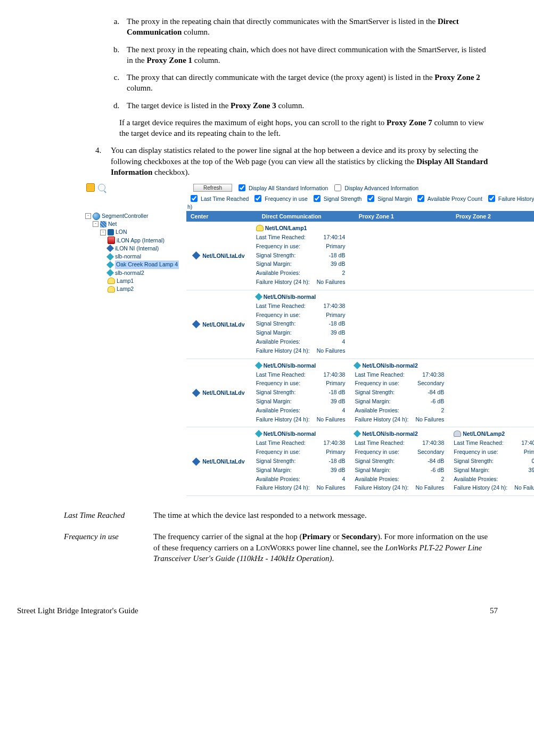  I want to click on cb-sig-strength: Signal Strength, so click(336, 199).